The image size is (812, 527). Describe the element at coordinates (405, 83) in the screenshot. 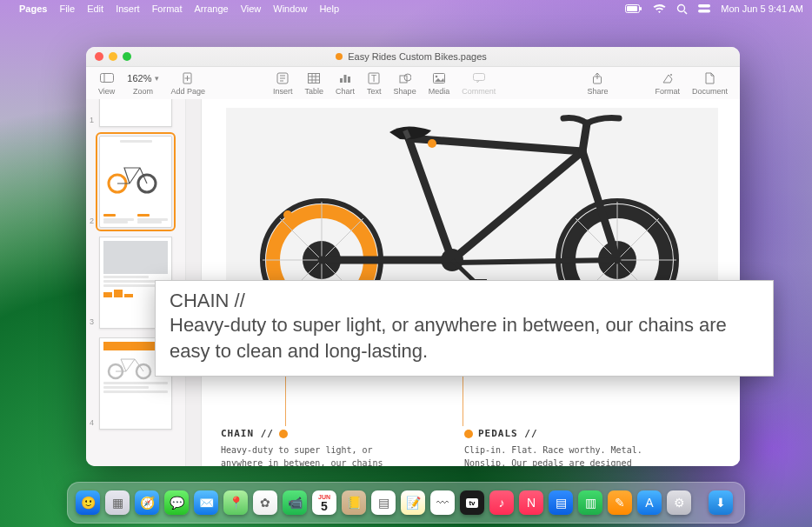

I see `toolbar-shape: Shape` at that location.